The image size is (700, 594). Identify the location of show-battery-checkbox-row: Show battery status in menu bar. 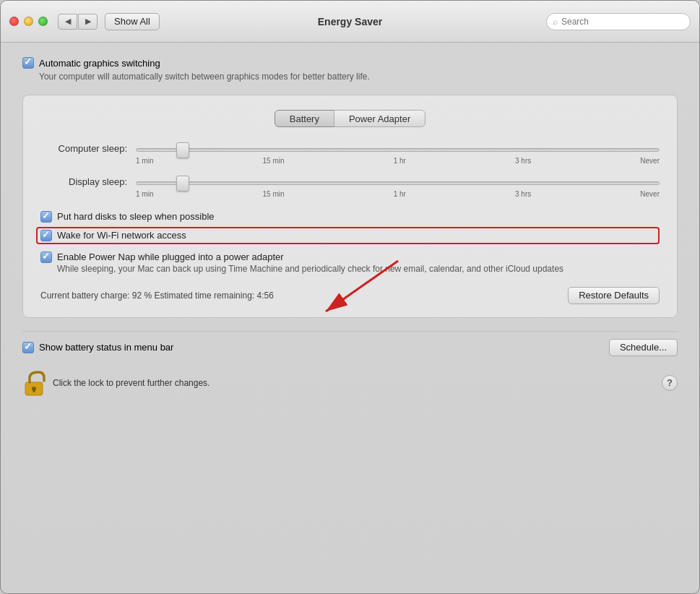
(98, 348).